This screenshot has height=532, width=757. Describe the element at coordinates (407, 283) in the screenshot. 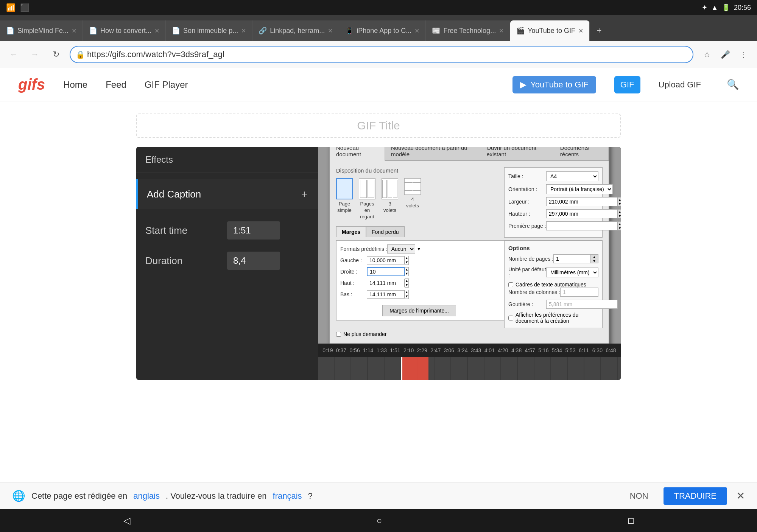

I see `haut-spin: ▲ ▼` at that location.